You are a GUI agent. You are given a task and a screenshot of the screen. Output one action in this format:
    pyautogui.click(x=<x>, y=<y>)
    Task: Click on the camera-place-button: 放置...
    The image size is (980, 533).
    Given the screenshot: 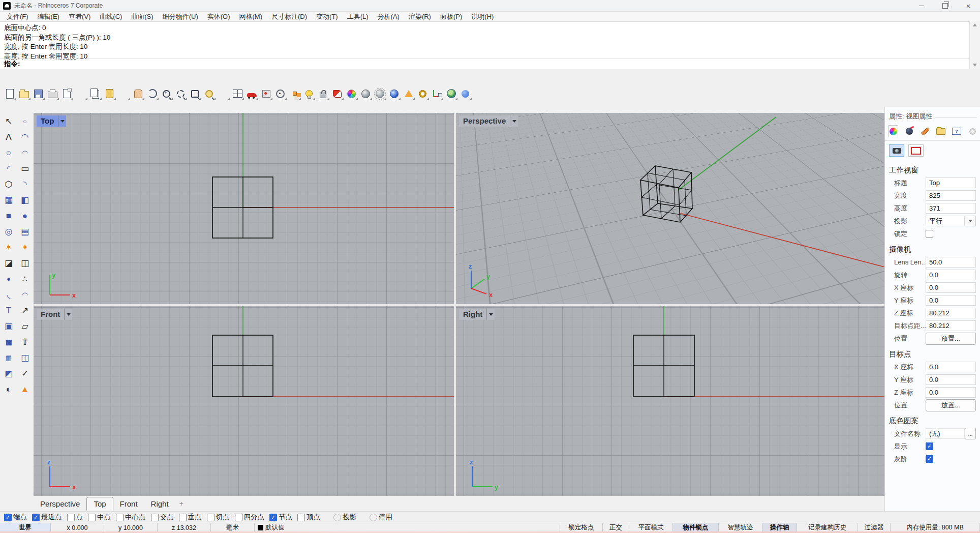 What is the action you would take?
    pyautogui.click(x=951, y=339)
    